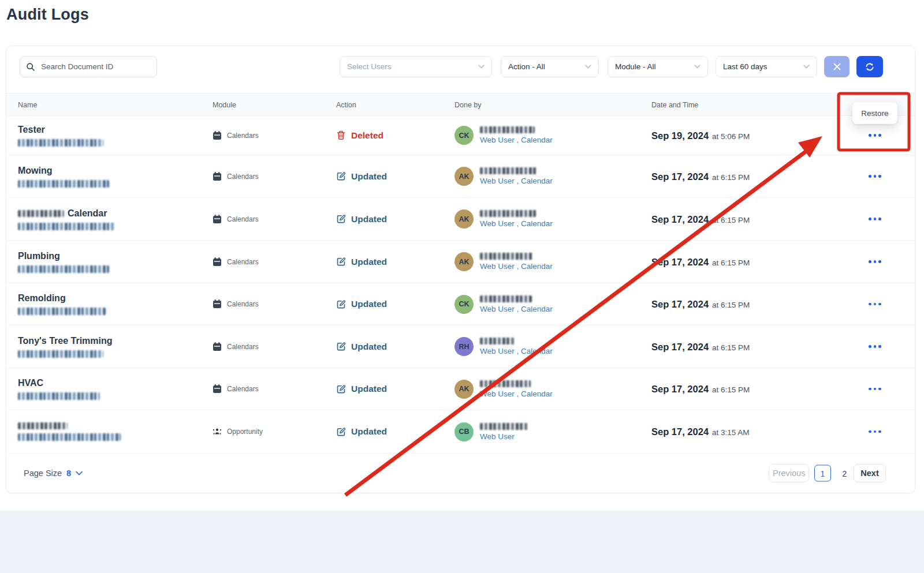 The height and width of the screenshot is (573, 924). Describe the element at coordinates (504, 436) in the screenshot. I see `doneby-link: Web User` at that location.